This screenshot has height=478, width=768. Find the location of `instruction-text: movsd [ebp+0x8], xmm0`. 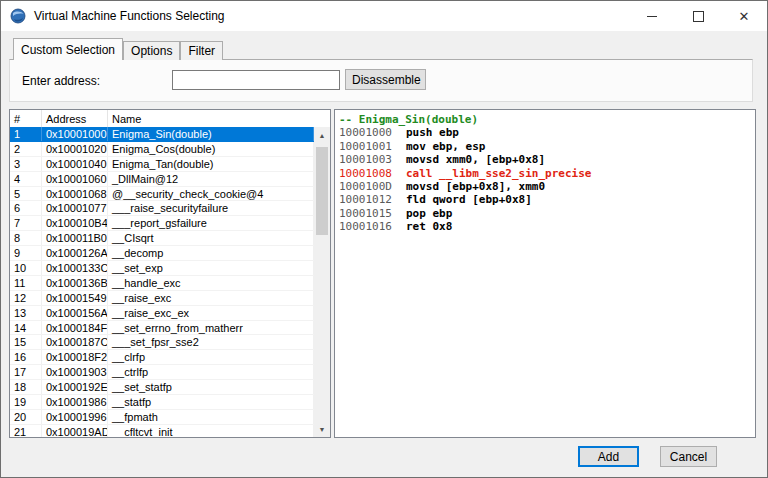

instruction-text: movsd [ebp+0x8], xmm0 is located at coordinates (476, 186).